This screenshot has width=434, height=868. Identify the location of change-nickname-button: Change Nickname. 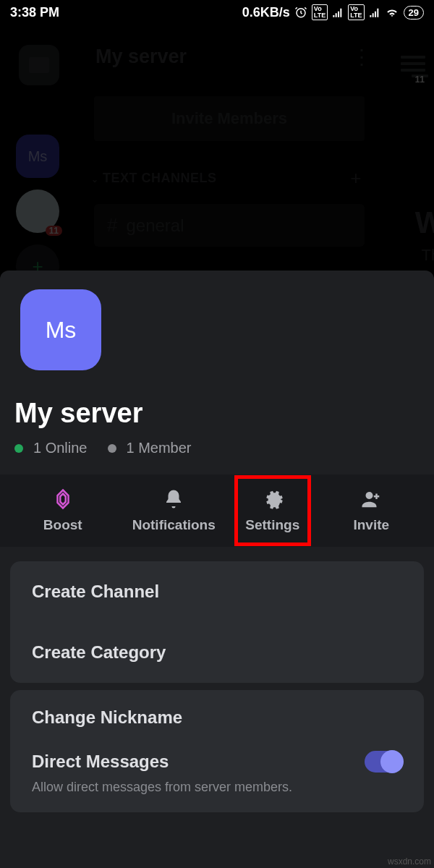
(217, 713).